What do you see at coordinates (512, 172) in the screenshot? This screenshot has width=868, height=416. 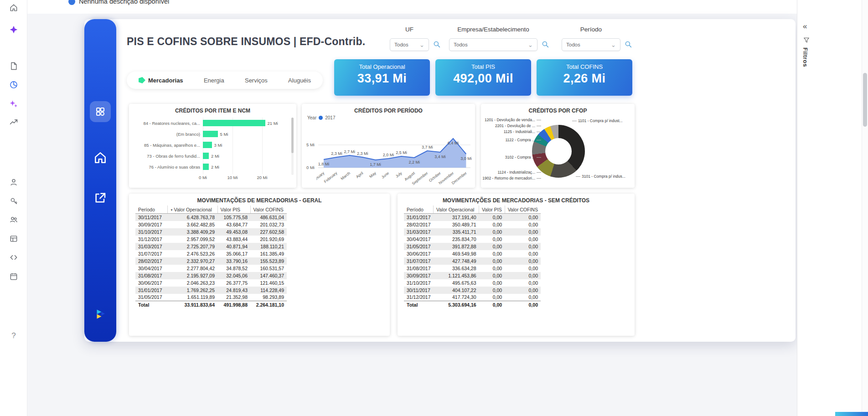 I see `cfop-callout-label: 1124 - Industrializaç...` at bounding box center [512, 172].